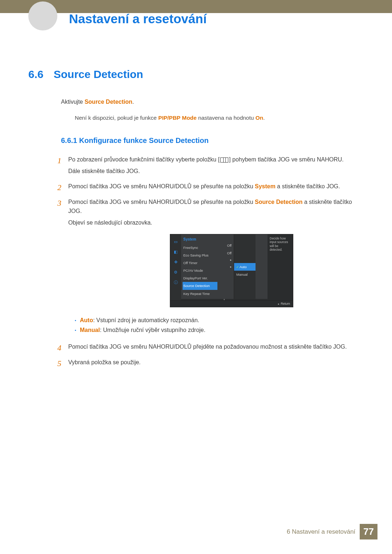 The height and width of the screenshot is (554, 392). I want to click on step-number: 1, so click(63, 166).